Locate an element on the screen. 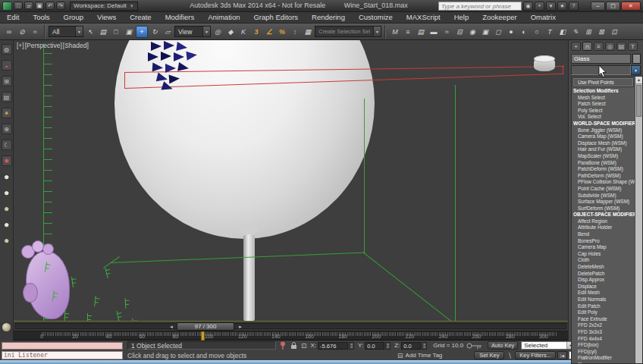  modifier-item: FFD(cyl) is located at coordinates (604, 352).